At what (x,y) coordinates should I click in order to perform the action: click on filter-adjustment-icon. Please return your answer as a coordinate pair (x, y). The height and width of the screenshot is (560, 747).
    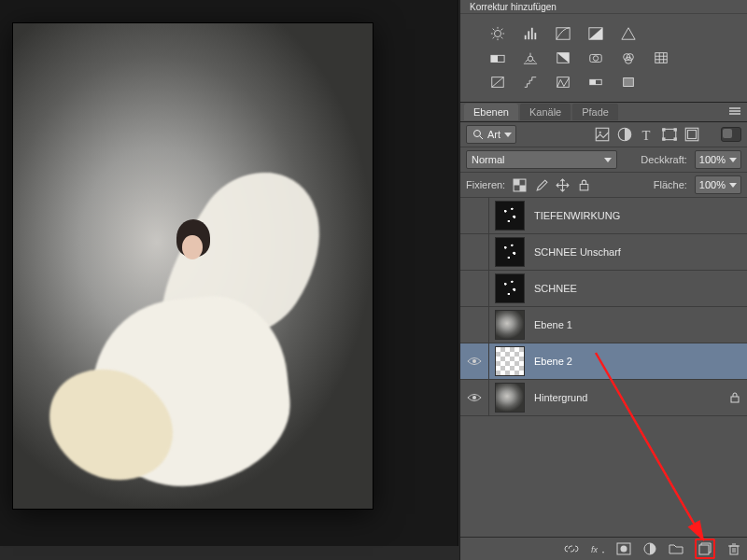
    Looking at the image, I should click on (625, 134).